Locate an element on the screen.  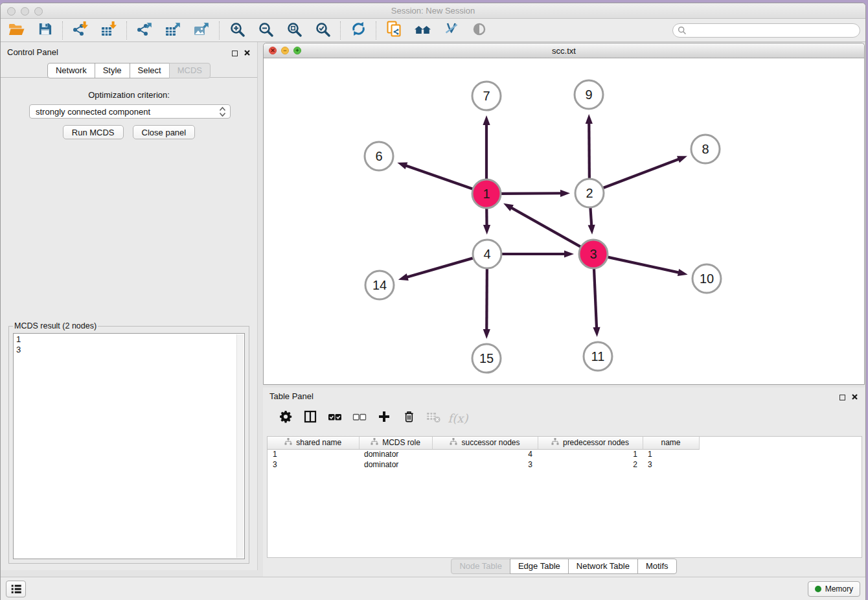
table-cell: 2 is located at coordinates (590, 465).